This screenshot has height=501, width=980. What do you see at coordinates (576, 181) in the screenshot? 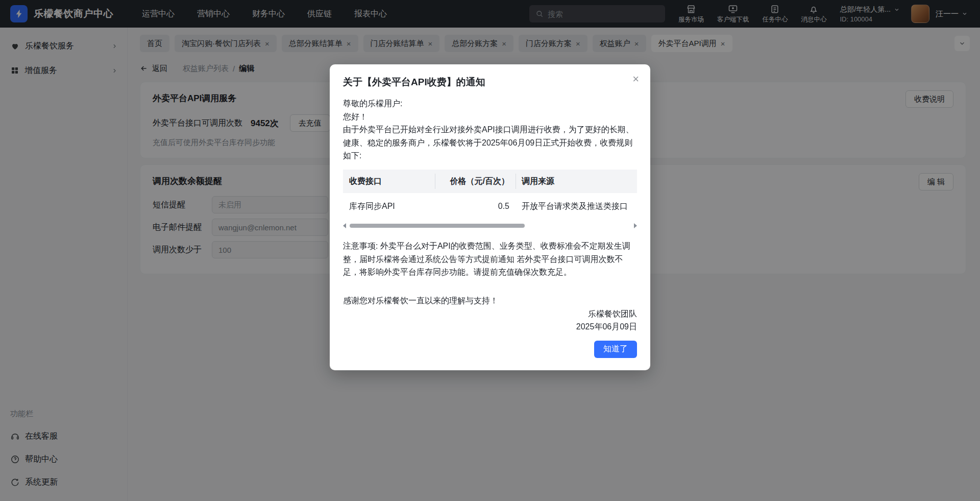
I see `fee-table-header-source: 调用来源` at bounding box center [576, 181].